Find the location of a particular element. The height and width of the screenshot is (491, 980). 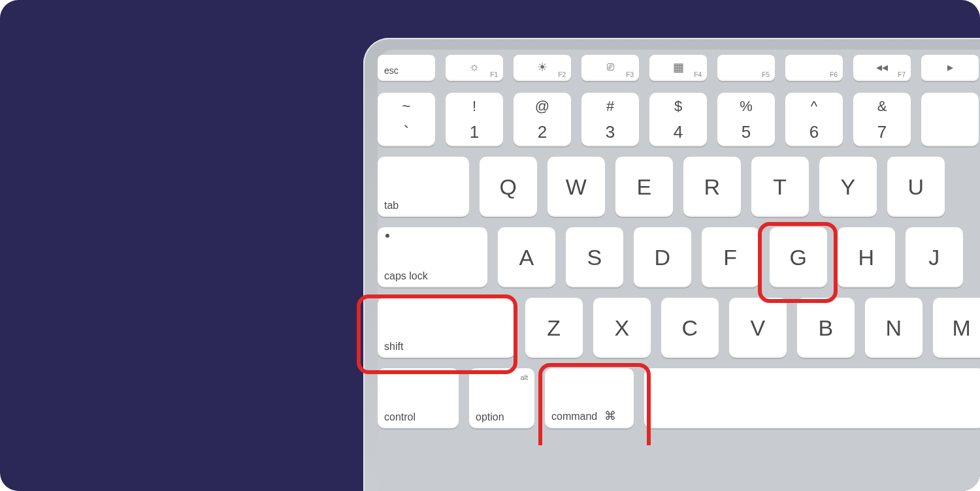

key-h-label: H is located at coordinates (866, 257).